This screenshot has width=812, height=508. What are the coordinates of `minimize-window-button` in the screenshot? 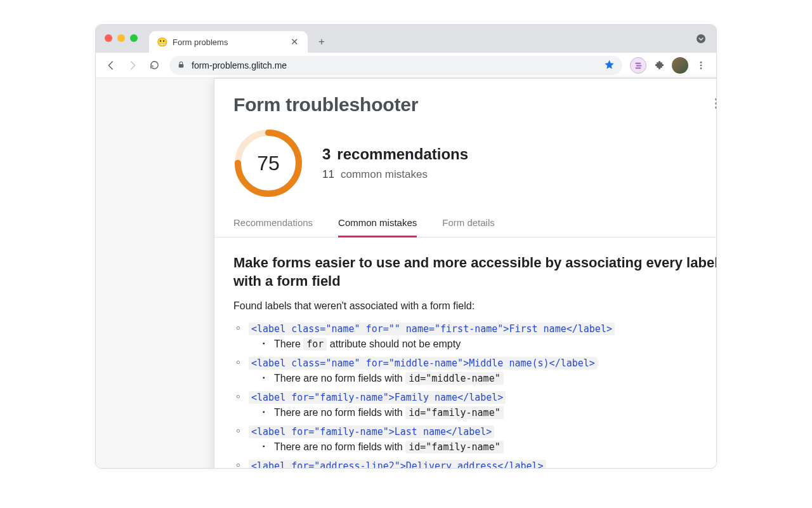 It's located at (121, 38).